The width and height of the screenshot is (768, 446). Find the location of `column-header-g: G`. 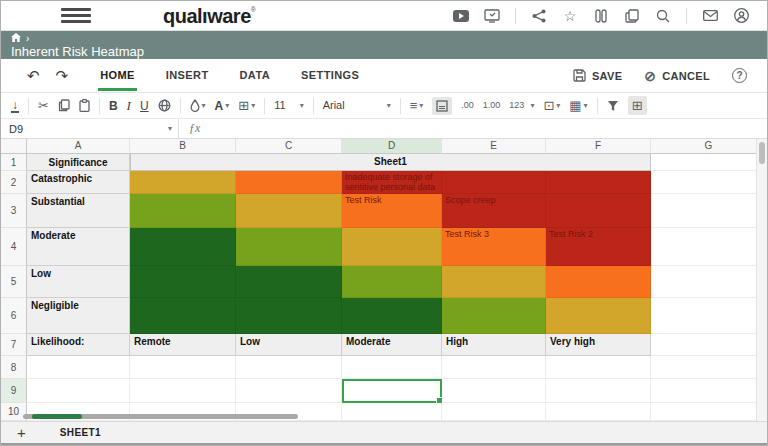

column-header-g: G is located at coordinates (709, 146).